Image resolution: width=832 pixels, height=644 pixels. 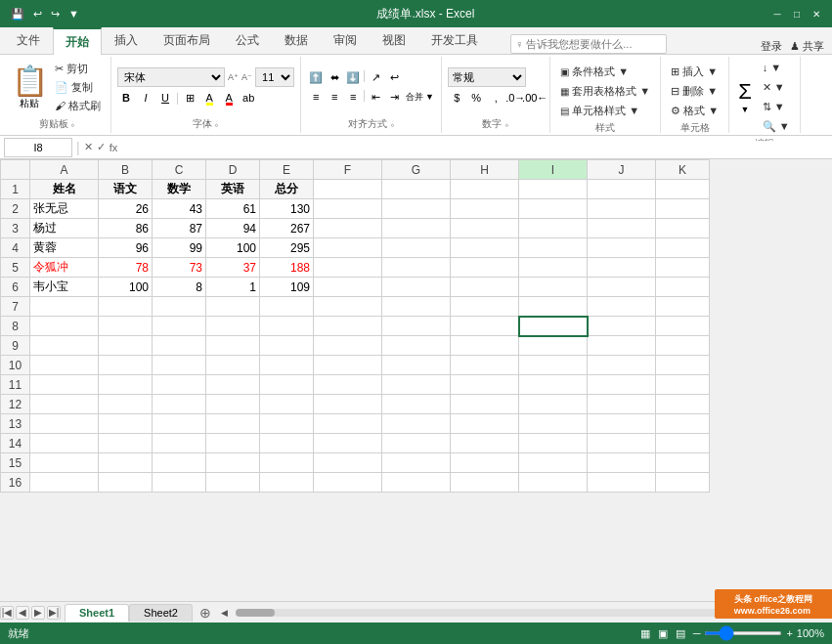 I want to click on cell-G7, so click(x=416, y=307).